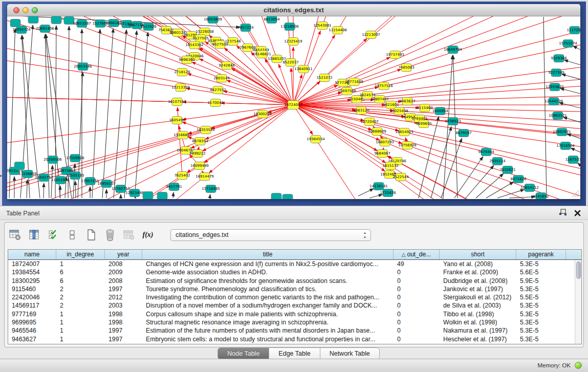 This screenshot has width=588, height=372. Describe the element at coordinates (338, 30) in the screenshot. I see `svg-text: 11154408` at that location.